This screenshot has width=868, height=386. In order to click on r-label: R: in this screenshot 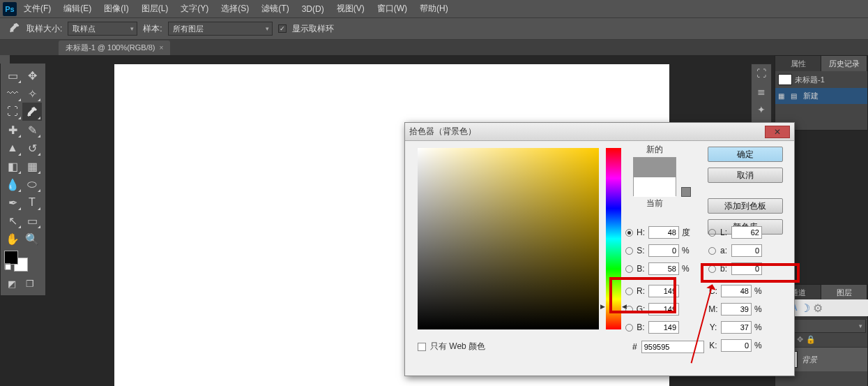, I will do `click(641, 291)`.